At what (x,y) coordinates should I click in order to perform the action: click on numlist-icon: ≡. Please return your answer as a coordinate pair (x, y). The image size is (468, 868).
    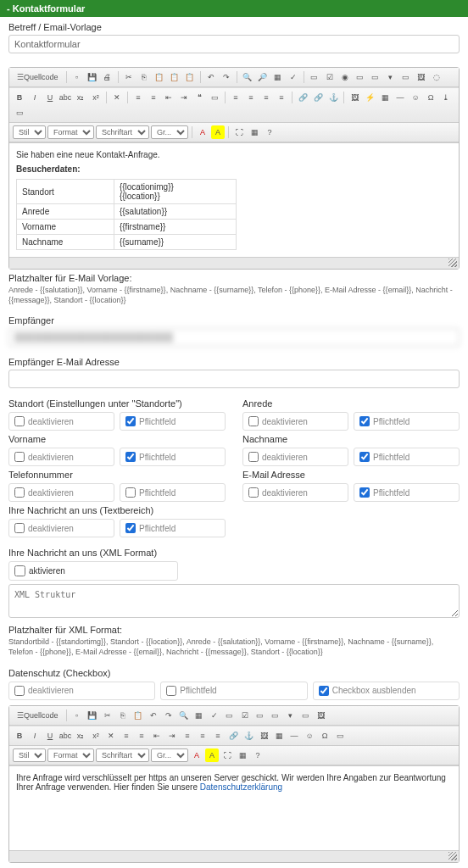
    Looking at the image, I should click on (138, 97).